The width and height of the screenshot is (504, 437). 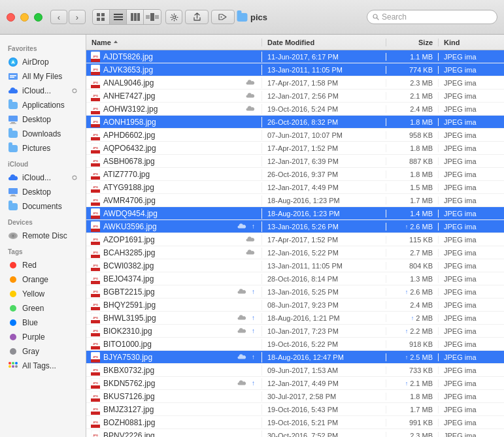 I want to click on table-row: JPG BEJO4374.jpg28-Oct-2016, 8:14 PM1.3 …, so click(x=295, y=279).